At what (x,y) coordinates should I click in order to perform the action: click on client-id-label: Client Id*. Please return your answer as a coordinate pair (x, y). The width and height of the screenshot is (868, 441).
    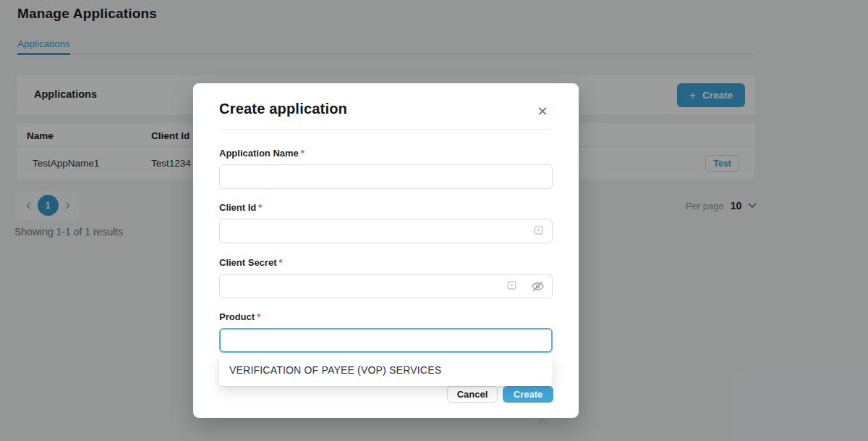
    Looking at the image, I should click on (240, 207).